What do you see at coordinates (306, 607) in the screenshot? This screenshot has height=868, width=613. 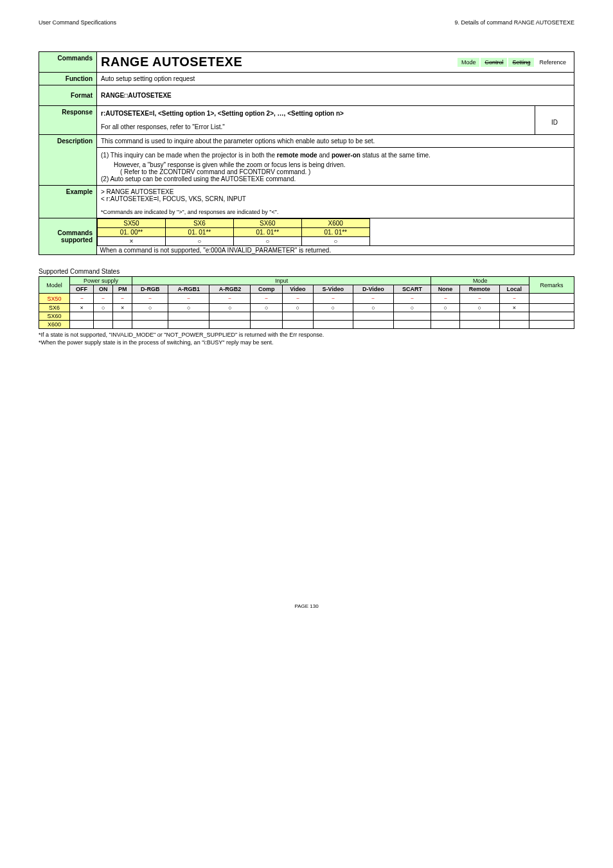 I see `page-number: PAGE 130` at bounding box center [306, 607].